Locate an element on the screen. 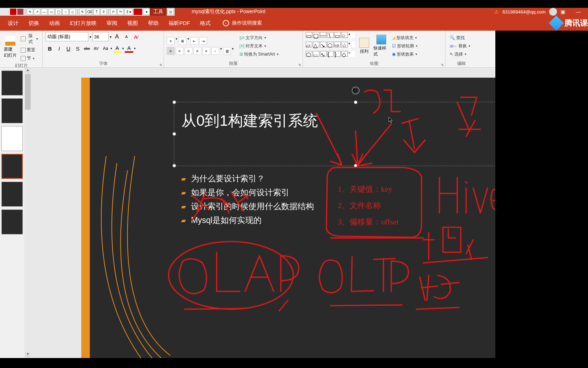 The width and height of the screenshot is (588, 368). underline-button: U is located at coordinates (68, 48).